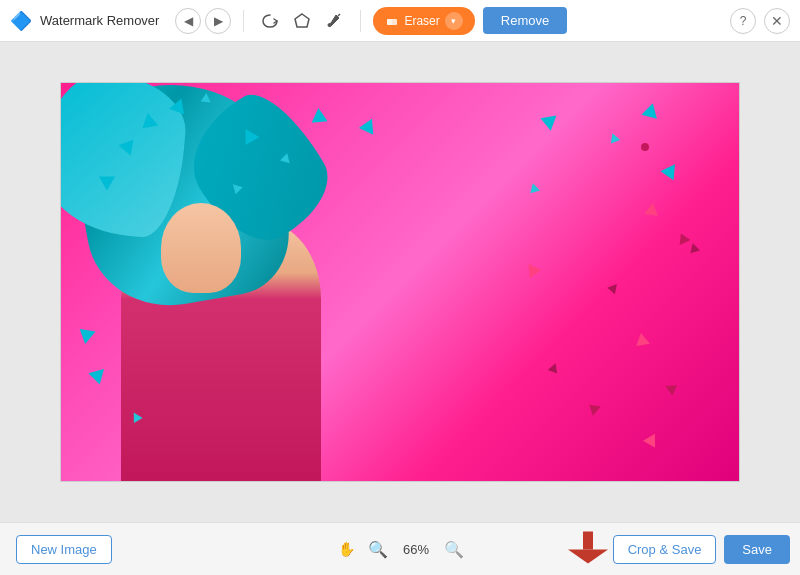 The height and width of the screenshot is (575, 800). Describe the element at coordinates (218, 21) in the screenshot. I see `forward-icon: ▶` at that location.